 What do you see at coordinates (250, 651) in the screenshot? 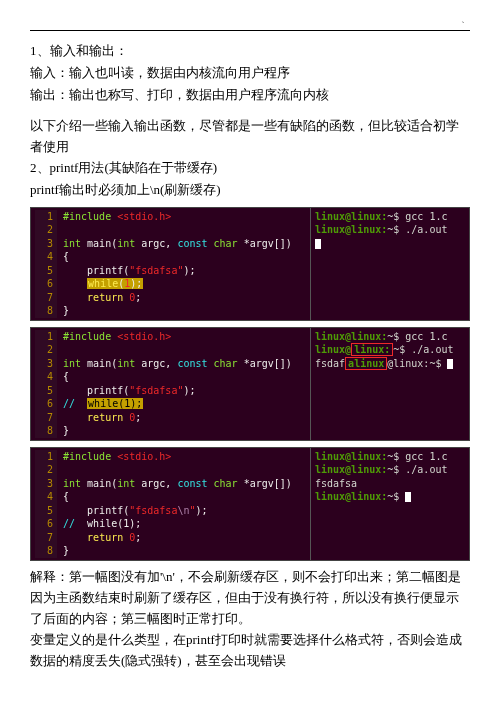
I see `outro-line-2: 变量定义的是什么类型，在printf打印时就需要选择什么格式符，否则会造成数据的…` at bounding box center [250, 651].